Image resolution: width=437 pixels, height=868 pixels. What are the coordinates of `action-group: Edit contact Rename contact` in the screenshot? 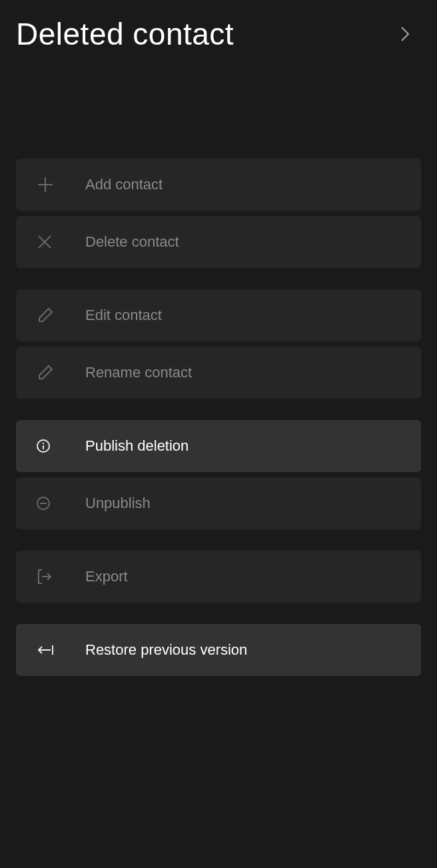 It's located at (218, 344).